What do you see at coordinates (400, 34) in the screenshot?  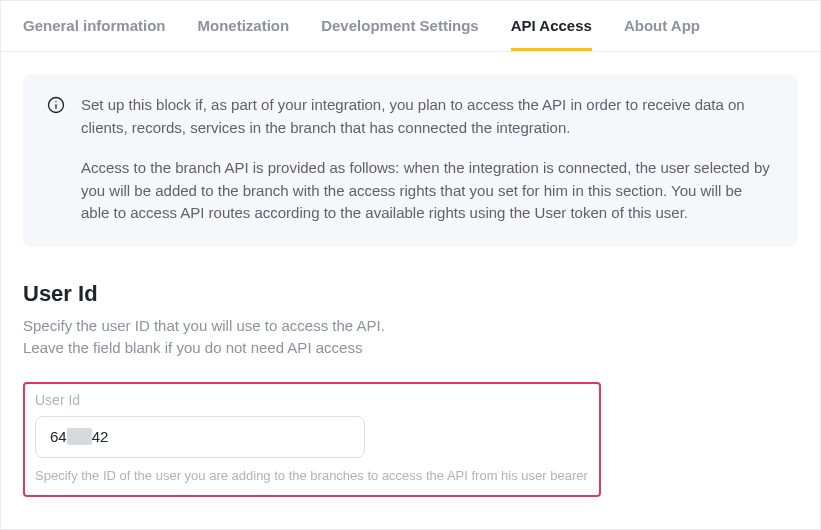 I see `tab-development-settings: Development Settings` at bounding box center [400, 34].